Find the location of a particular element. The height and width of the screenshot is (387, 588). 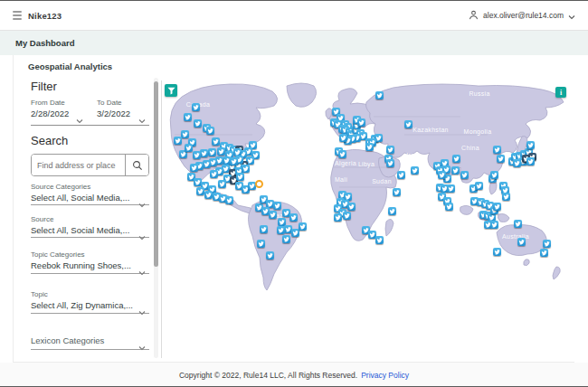

breadcrumb: My Dashboard is located at coordinates (45, 43).